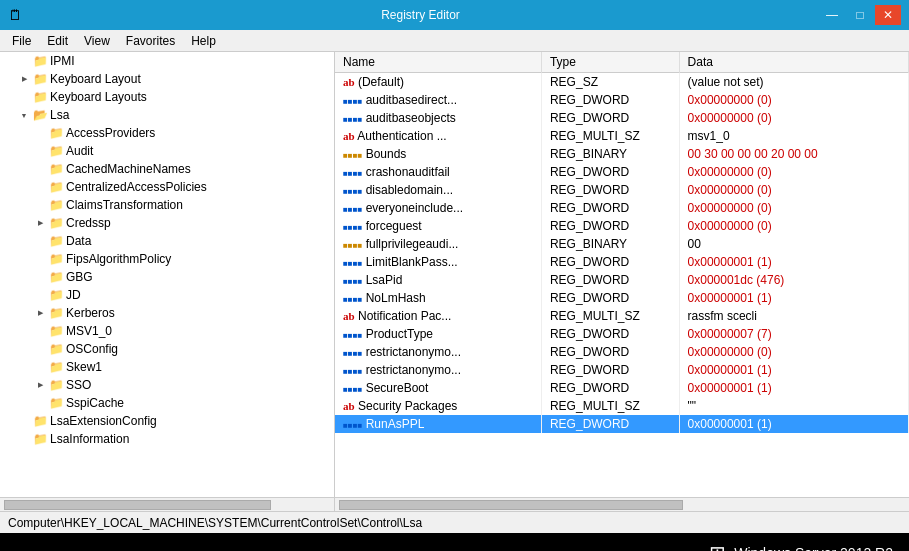 Image resolution: width=909 pixels, height=551 pixels. What do you see at coordinates (860, 15) in the screenshot?
I see `maximize-button: □` at bounding box center [860, 15].